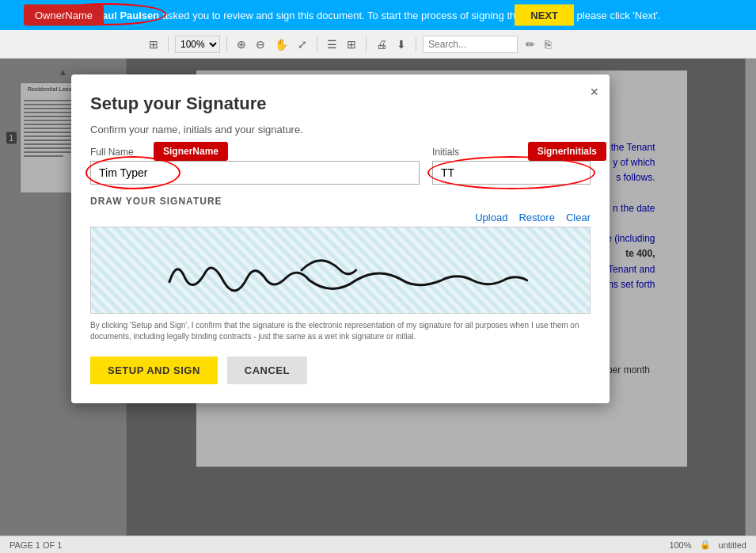 This screenshot has height=553, width=756. I want to click on toolbar-view-group: ☰ ⊞, so click(345, 44).